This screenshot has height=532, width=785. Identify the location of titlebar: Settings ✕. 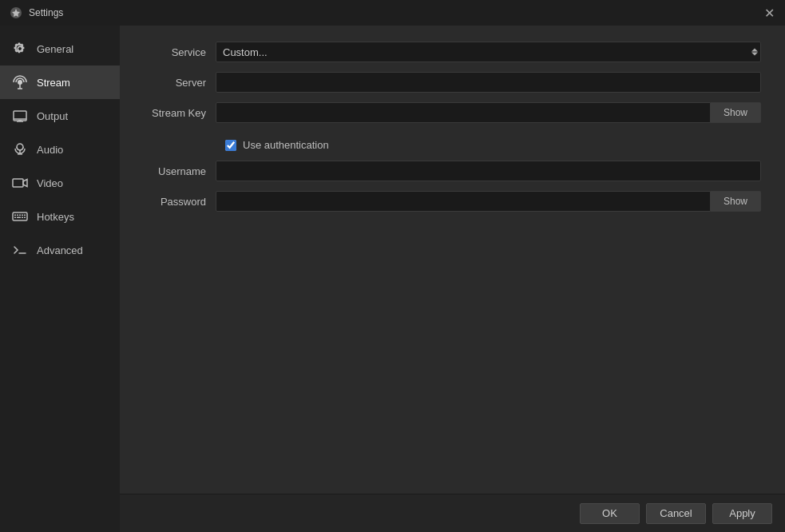
(393, 13).